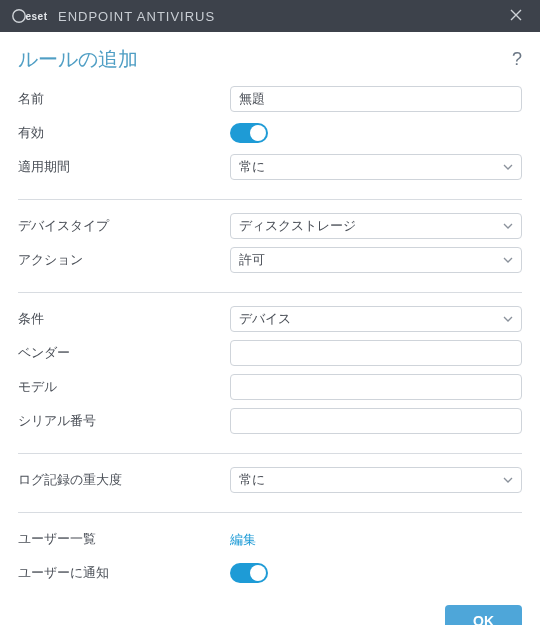 This screenshot has height=625, width=540. I want to click on label-log-severity: ログ記録の重大度, so click(124, 480).